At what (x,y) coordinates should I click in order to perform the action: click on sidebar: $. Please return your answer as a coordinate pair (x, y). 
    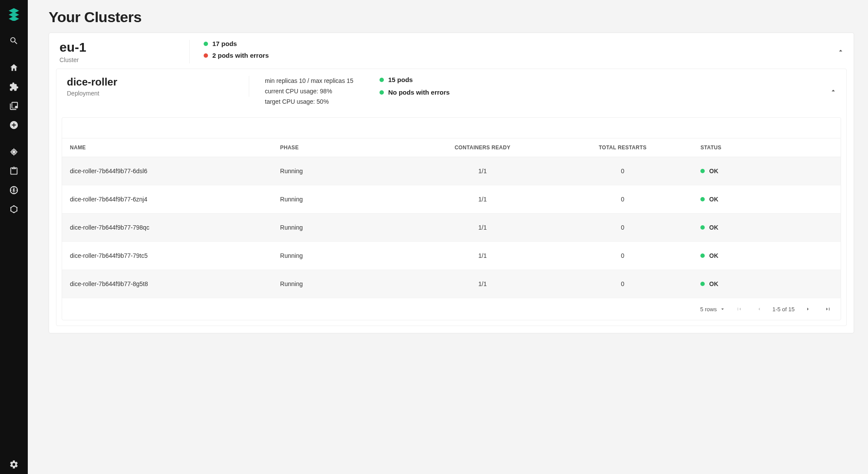
    Looking at the image, I should click on (14, 237).